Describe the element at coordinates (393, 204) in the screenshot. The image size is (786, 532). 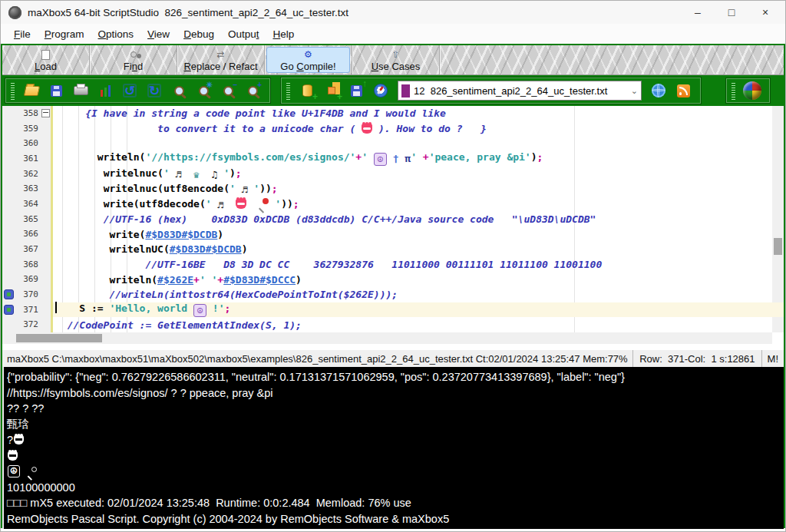
I see `code-line-364: 364 write(utf8decode(' ♬ '));` at that location.